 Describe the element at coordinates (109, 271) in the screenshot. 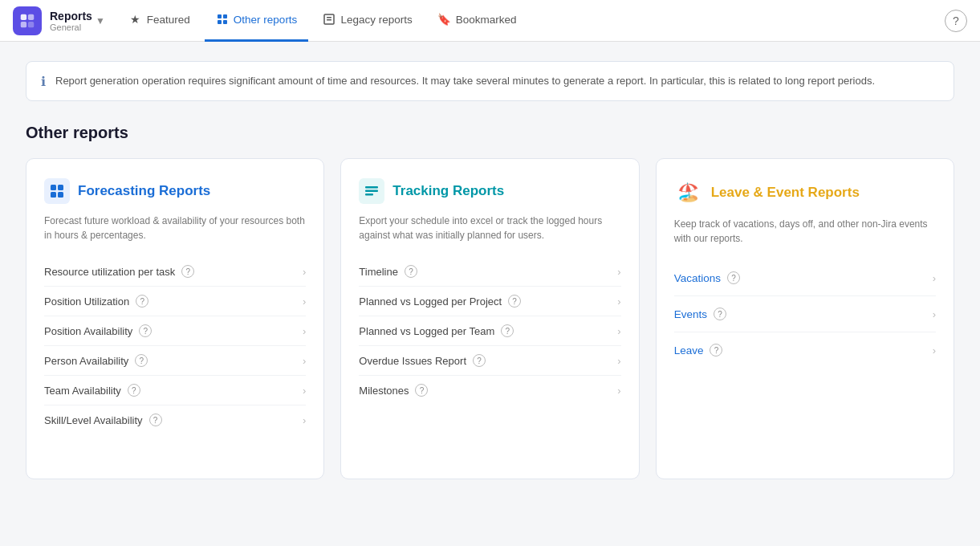

I see `item-label: Resource utilization per task` at that location.